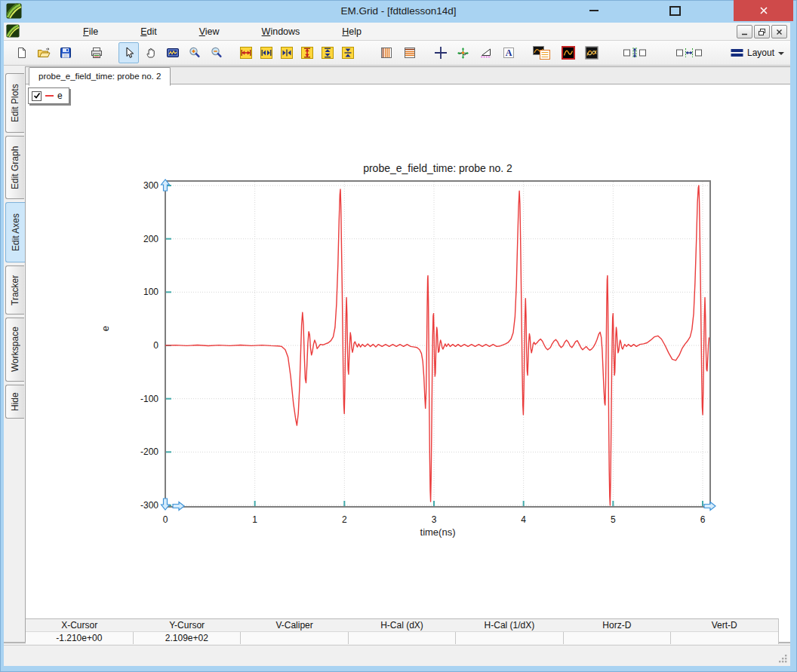 The width and height of the screenshot is (797, 672). Describe the element at coordinates (50, 96) in the screenshot. I see `legend-swatch` at that location.